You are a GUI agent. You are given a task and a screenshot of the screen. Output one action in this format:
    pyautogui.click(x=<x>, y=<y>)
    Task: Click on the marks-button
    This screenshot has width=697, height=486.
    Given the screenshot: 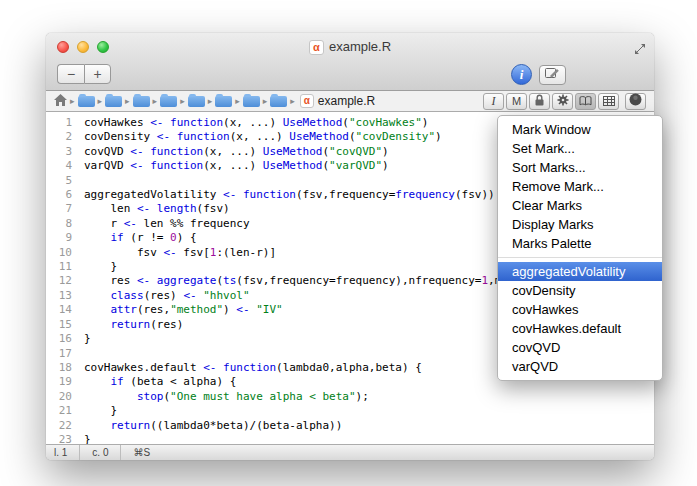 What is the action you would take?
    pyautogui.click(x=586, y=102)
    